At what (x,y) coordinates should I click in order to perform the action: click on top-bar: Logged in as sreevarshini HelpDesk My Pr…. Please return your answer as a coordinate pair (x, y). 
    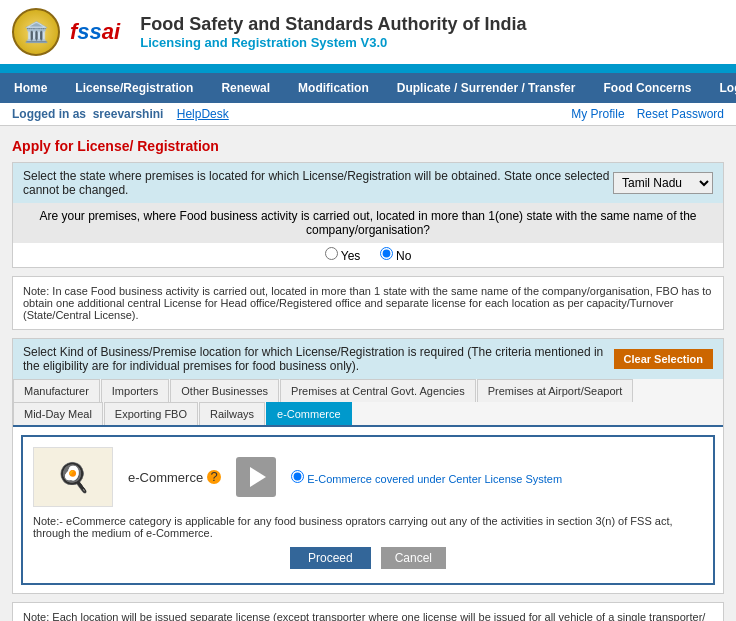
    Looking at the image, I should click on (368, 114).